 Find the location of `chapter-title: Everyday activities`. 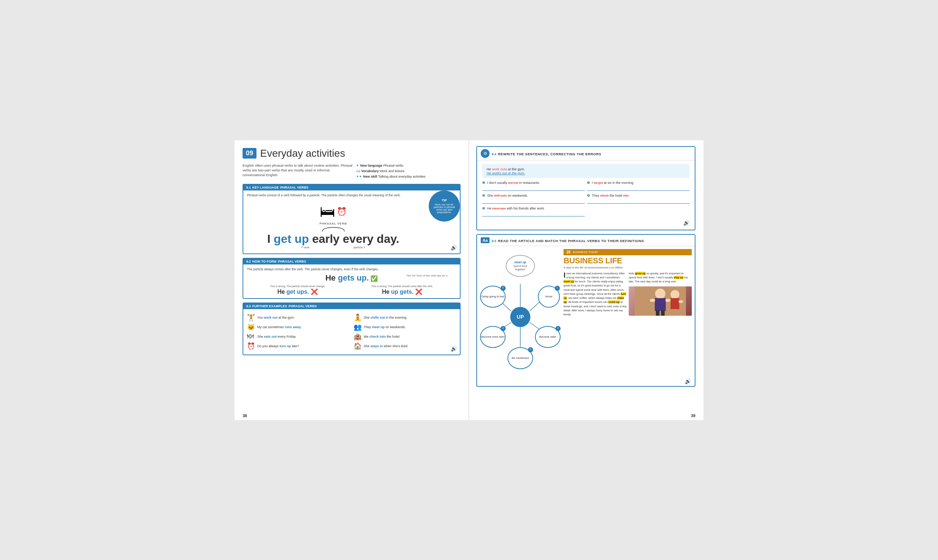

chapter-title: Everyday activities is located at coordinates (303, 153).